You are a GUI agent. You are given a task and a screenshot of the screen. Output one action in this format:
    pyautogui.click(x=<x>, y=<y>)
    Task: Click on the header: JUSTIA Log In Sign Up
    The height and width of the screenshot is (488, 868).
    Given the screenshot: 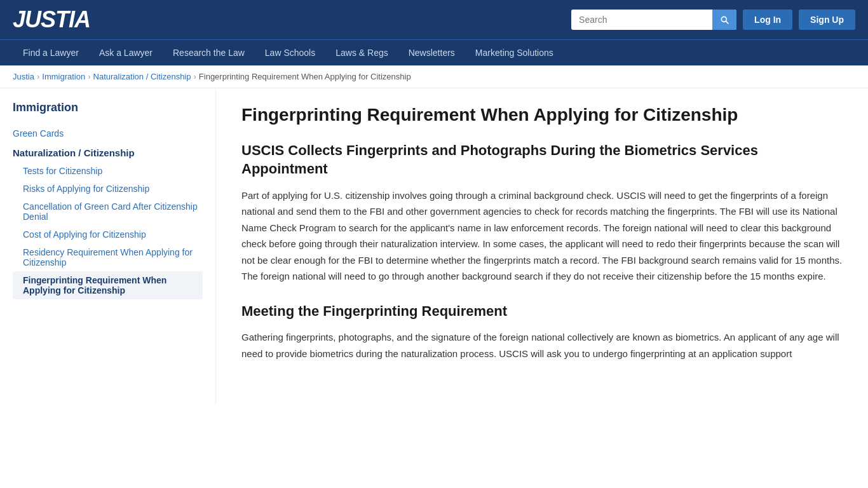 What is the action you would take?
    pyautogui.click(x=434, y=20)
    